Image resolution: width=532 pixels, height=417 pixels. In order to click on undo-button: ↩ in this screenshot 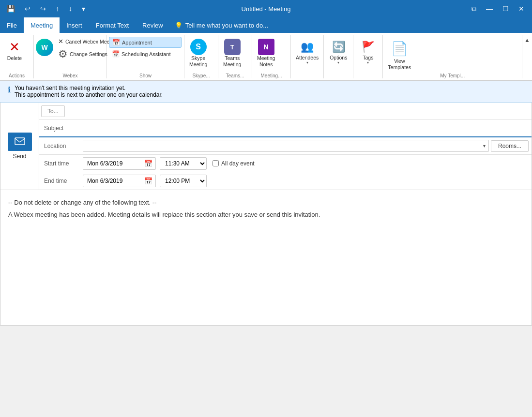, I will do `click(28, 9)`.